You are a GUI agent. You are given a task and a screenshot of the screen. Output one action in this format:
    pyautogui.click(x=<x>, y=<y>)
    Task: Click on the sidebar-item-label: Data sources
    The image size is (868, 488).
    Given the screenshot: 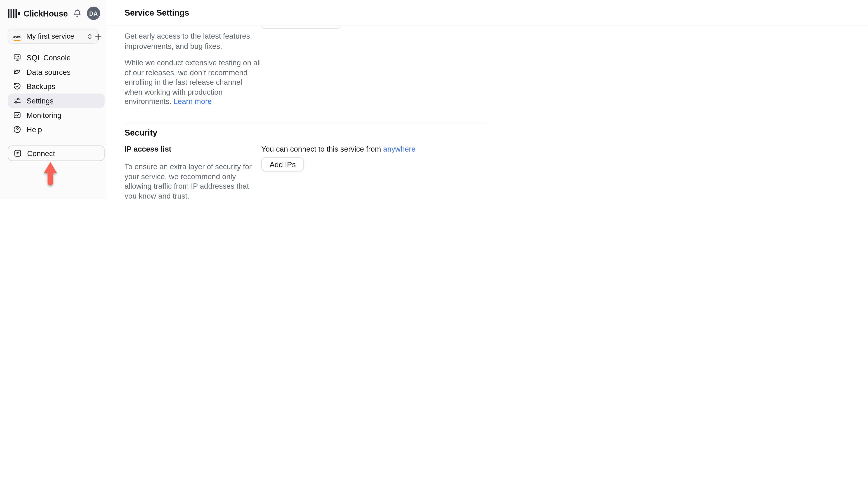 What is the action you would take?
    pyautogui.click(x=49, y=72)
    